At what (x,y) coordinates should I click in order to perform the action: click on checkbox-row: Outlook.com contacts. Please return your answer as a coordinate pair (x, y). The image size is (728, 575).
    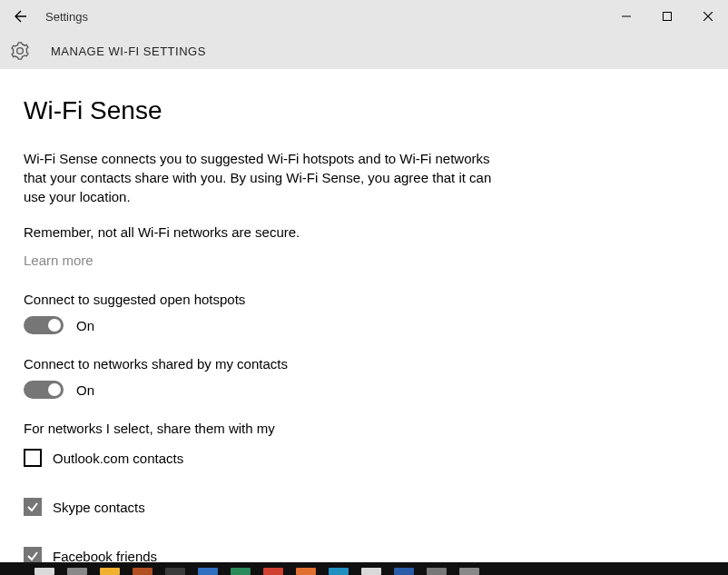
    Looking at the image, I should click on (364, 458).